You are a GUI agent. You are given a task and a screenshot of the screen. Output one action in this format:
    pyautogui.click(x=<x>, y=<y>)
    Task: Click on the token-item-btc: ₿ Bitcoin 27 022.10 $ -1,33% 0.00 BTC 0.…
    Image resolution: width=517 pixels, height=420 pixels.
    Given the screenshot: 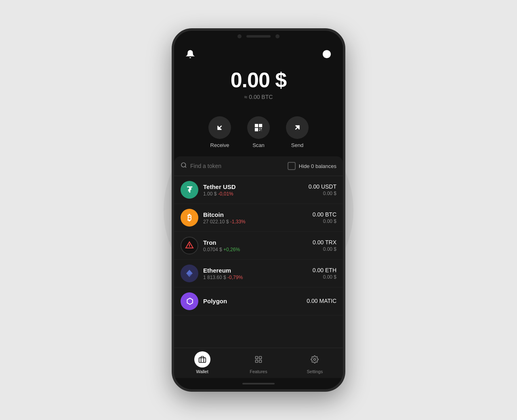 What is the action you would take?
    pyautogui.click(x=258, y=218)
    